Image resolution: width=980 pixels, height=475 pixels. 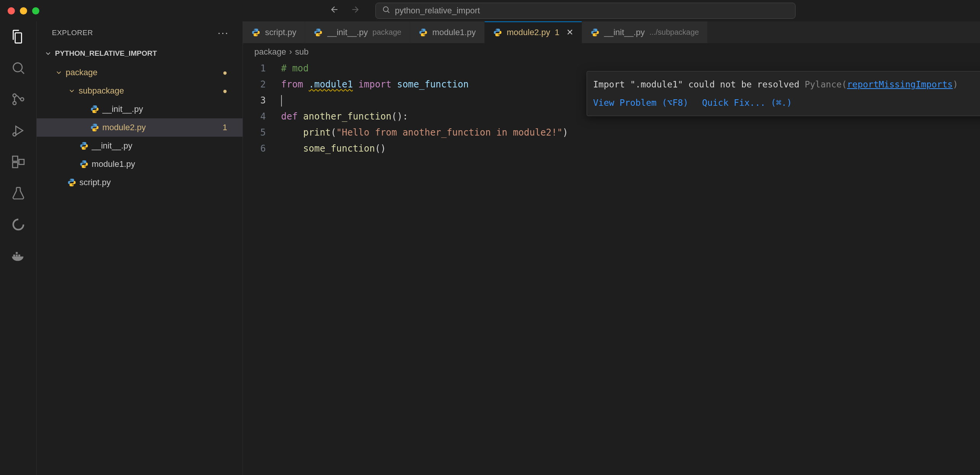 What do you see at coordinates (24, 11) in the screenshot?
I see `minimize-window-button` at bounding box center [24, 11].